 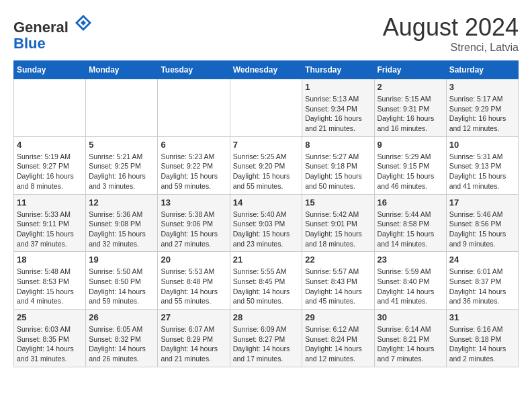 What do you see at coordinates (122, 172) in the screenshot?
I see `day-info: Sunrise: 5:21 AM Sunset: 9:25 PM Dayligh…` at bounding box center [122, 172].